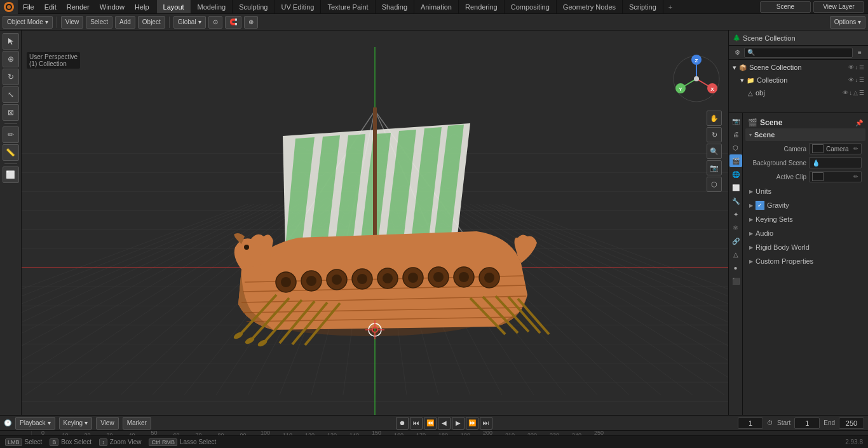 Image resolution: width=868 pixels, height=448 pixels. Describe the element at coordinates (806, 261) in the screenshot. I see `custom-props-header: ▶ Custom Properties` at that location.